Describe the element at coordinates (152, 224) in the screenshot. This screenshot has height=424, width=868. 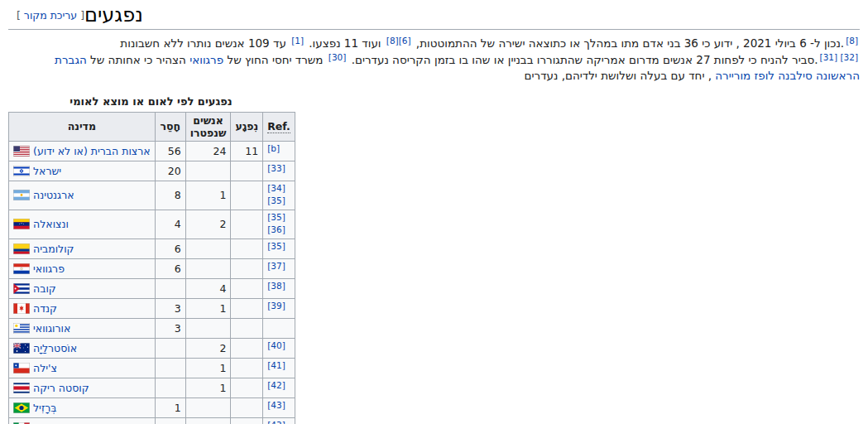
I see `table-row: ונצואלה42[35] [36]` at that location.